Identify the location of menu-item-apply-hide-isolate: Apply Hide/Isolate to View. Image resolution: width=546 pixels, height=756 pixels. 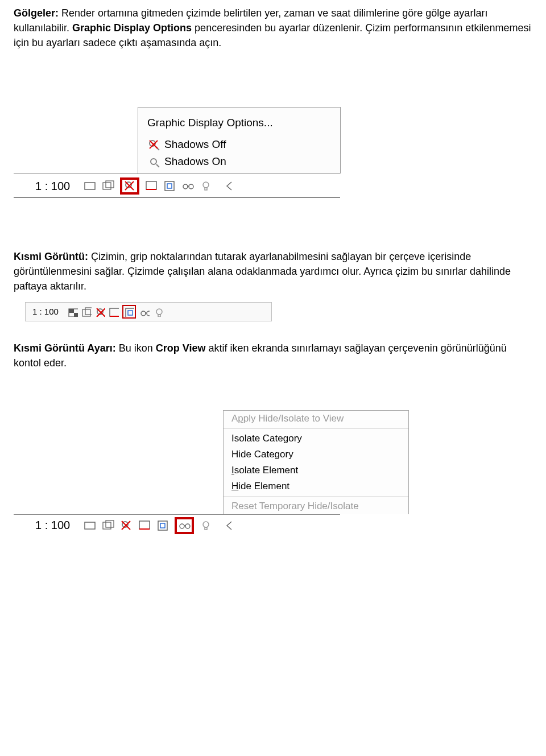
(316, 419).